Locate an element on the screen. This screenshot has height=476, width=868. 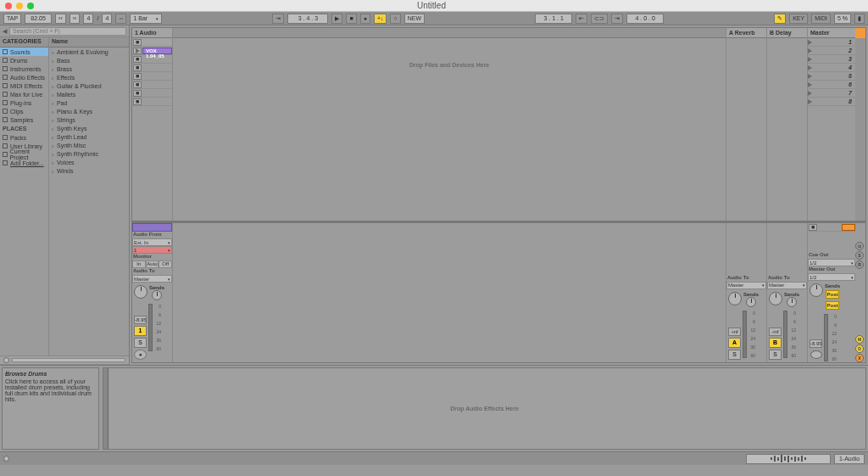
track-activator: A is located at coordinates (734, 343).